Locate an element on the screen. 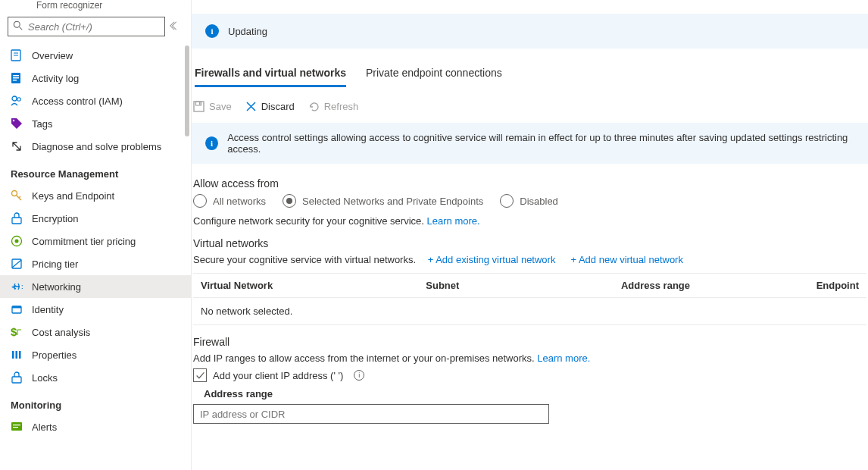  nav-group-resource-management: Resource Management is located at coordinates (95, 171).